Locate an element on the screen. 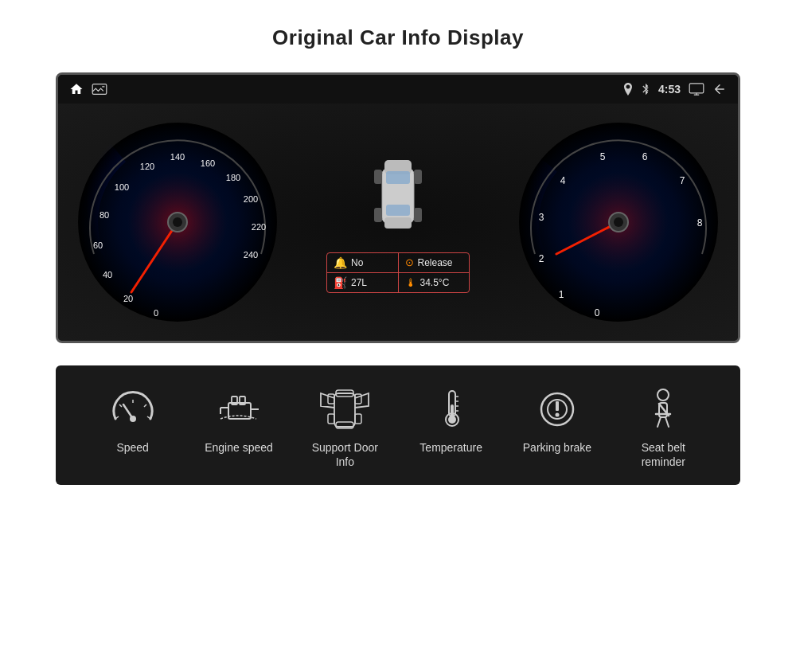  svg-text: 60 is located at coordinates (98, 245).